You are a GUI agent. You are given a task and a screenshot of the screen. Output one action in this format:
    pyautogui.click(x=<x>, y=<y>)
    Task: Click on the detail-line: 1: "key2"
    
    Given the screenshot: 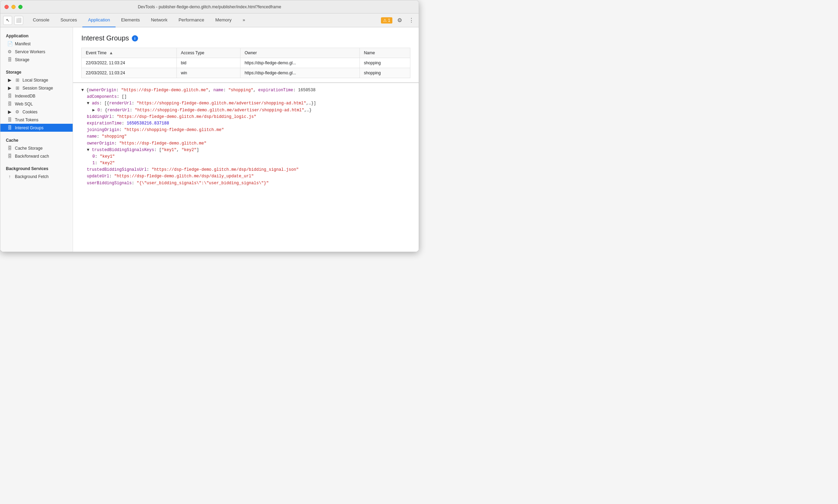 What is the action you would take?
    pyautogui.click(x=248, y=163)
    